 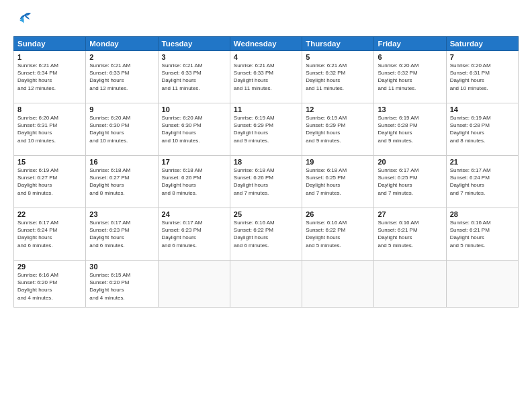 I want to click on day-number: 13, so click(x=410, y=109).